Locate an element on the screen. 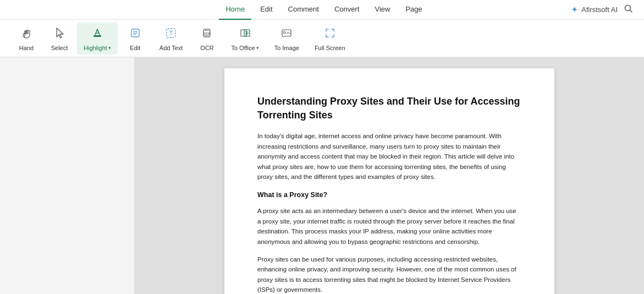 Image resolution: width=644 pixels, height=294 pixels. menu-comment: Comment is located at coordinates (304, 10).